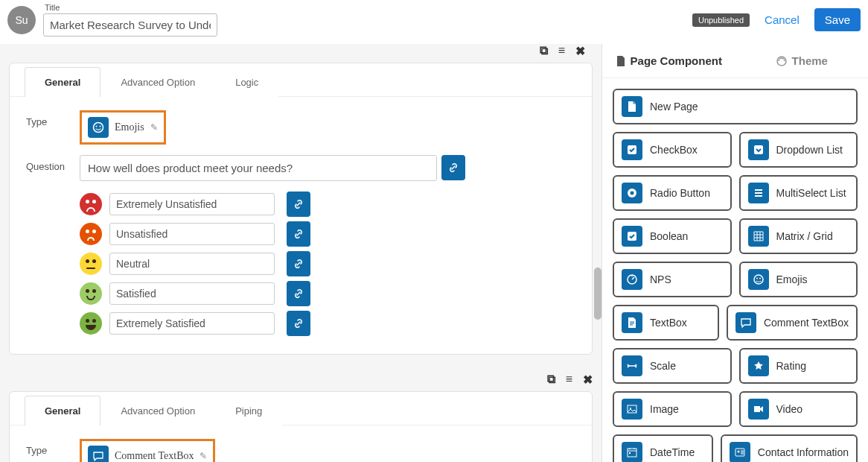 The height and width of the screenshot is (462, 868). I want to click on component-datetime: DateTime, so click(663, 449).